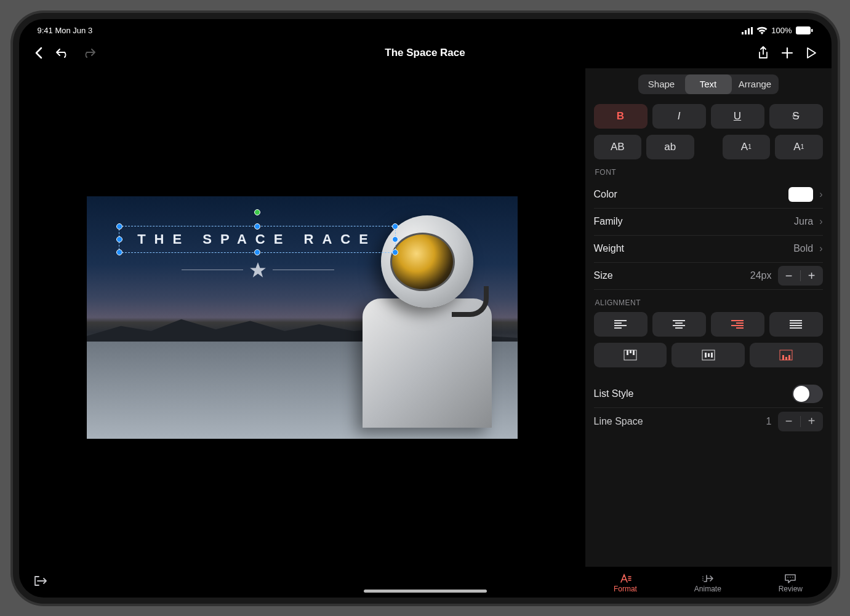 The image size is (850, 616). What do you see at coordinates (812, 276) in the screenshot?
I see `size-increase-button: +` at bounding box center [812, 276].